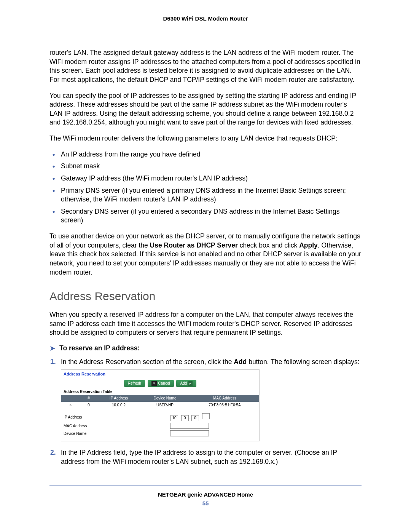 This screenshot has height=532, width=411. I want to click on reservation-table: # IP Address Device Name MAC Address ○ 0…, so click(160, 401).